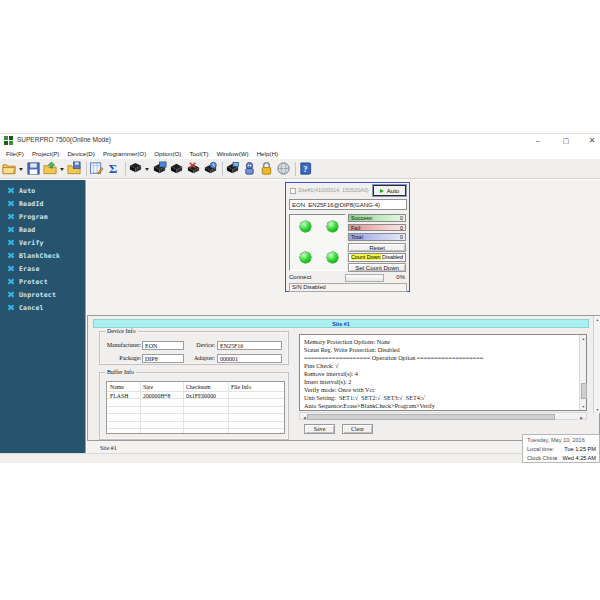 The image size is (600, 600). Describe the element at coordinates (358, 429) in the screenshot. I see `clear-button: Clear` at that location.